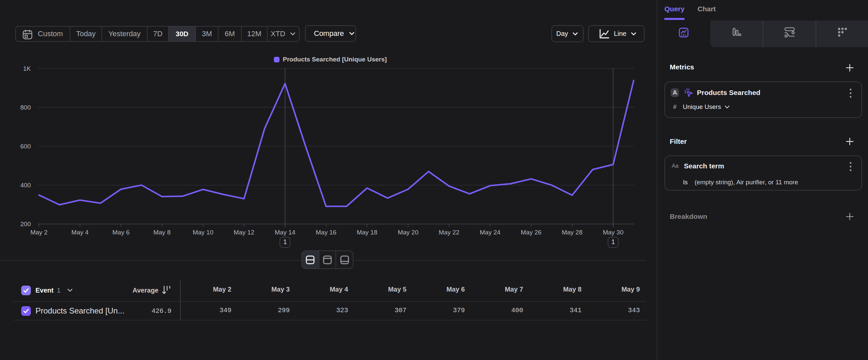  What do you see at coordinates (367, 232) in the screenshot?
I see `svg-text: May 18` at bounding box center [367, 232].